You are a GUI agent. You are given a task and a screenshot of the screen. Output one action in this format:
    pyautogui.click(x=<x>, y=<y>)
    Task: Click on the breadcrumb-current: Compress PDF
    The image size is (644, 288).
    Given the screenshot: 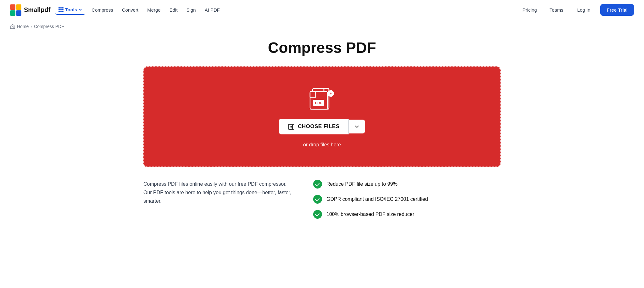 What is the action you would take?
    pyautogui.click(x=49, y=26)
    